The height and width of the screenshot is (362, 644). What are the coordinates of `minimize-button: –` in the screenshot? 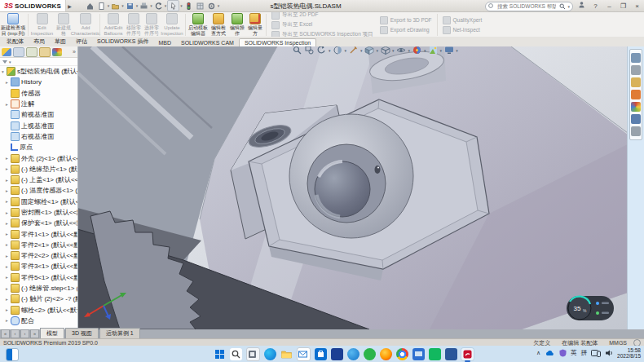 It's located at (610, 7).